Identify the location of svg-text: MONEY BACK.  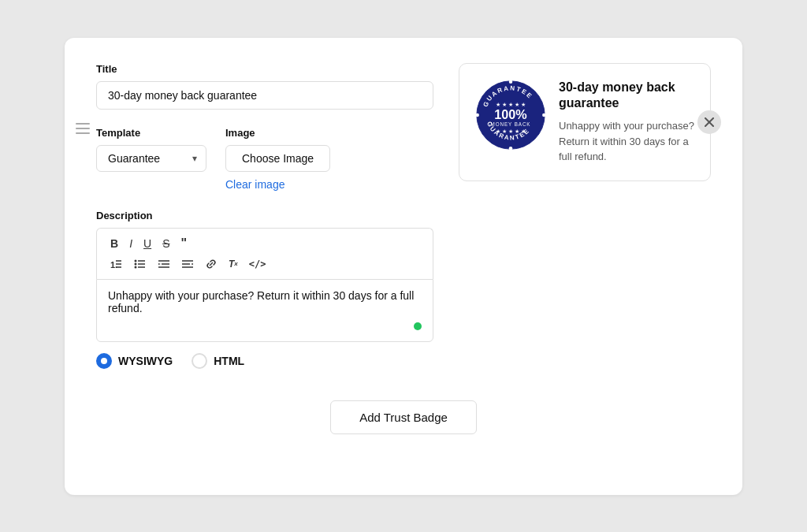
(511, 125).